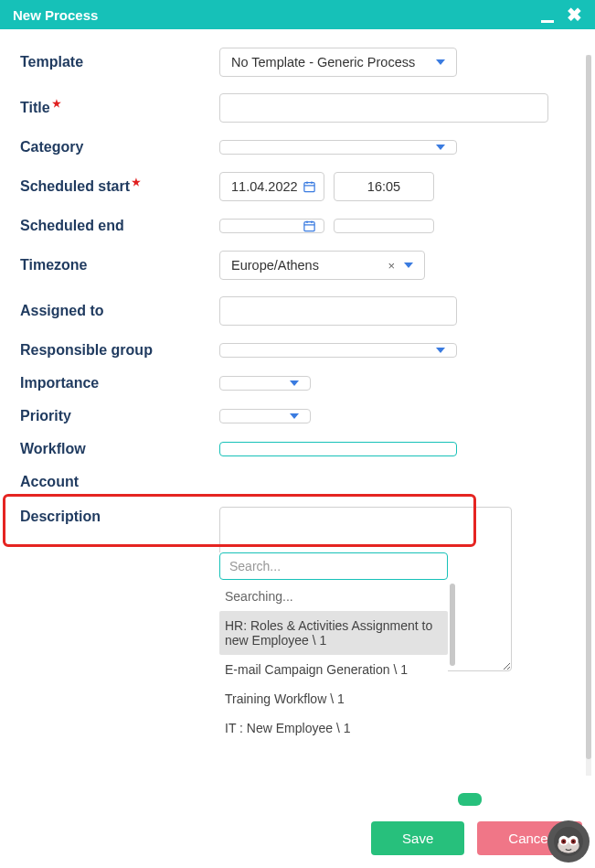 This screenshot has width=595, height=868. Describe the element at coordinates (334, 670) in the screenshot. I see `dropdown-item: E-mail Campaign Generation \ 1` at that location.